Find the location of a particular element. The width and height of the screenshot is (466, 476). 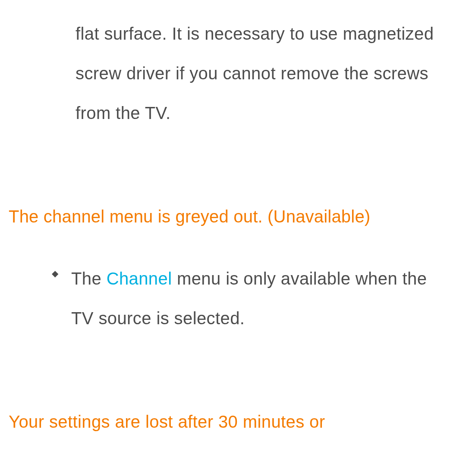

bullet-text: The Channel menu is only available when … is located at coordinates (255, 298).